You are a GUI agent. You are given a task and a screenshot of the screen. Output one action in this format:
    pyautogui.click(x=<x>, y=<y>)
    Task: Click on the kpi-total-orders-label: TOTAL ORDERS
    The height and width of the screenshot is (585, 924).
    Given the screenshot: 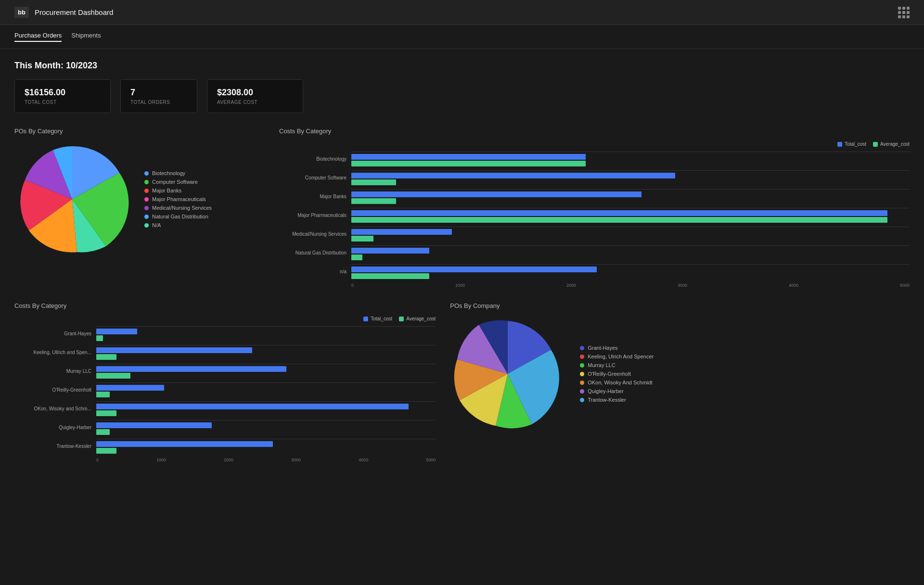 What is the action you would take?
    pyautogui.click(x=159, y=102)
    